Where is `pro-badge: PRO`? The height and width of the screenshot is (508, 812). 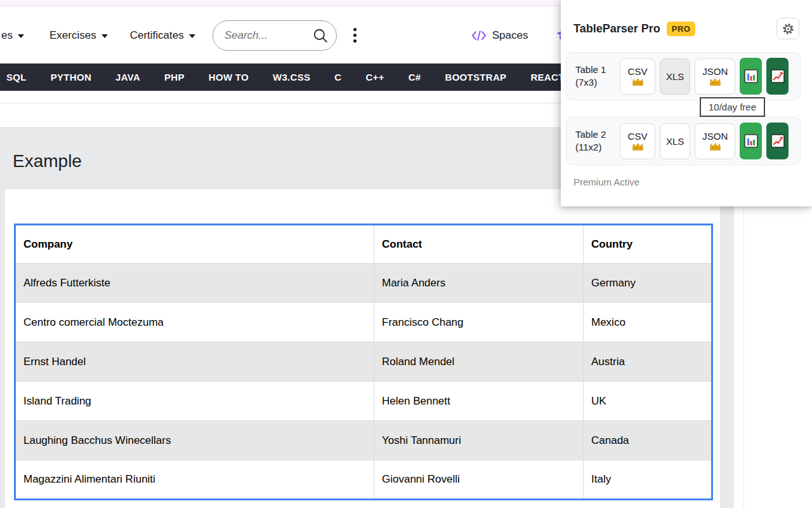
pro-badge: PRO is located at coordinates (681, 29).